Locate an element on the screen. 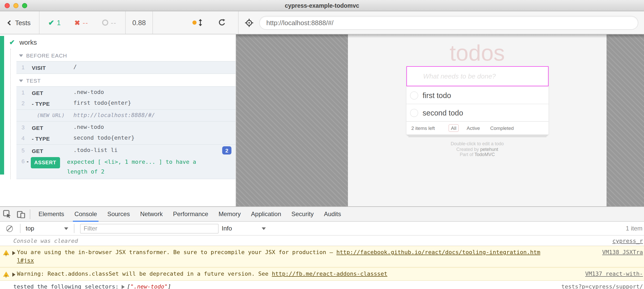 This screenshot has height=289, width=644. todo-label: first todo is located at coordinates (437, 95).